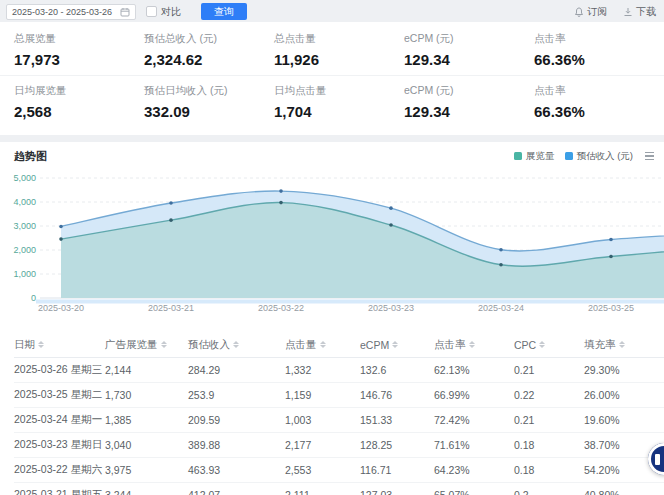  What do you see at coordinates (397, 370) in the screenshot?
I see `table-cell: 132.6` at bounding box center [397, 370].